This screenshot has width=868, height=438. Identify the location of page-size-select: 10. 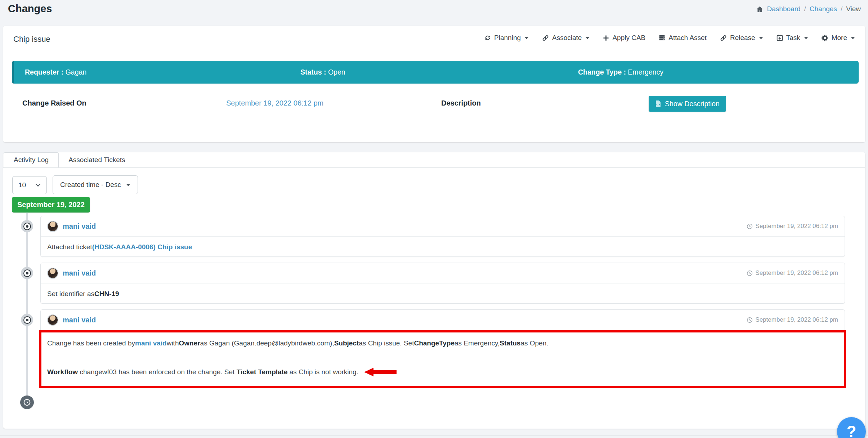
(30, 185).